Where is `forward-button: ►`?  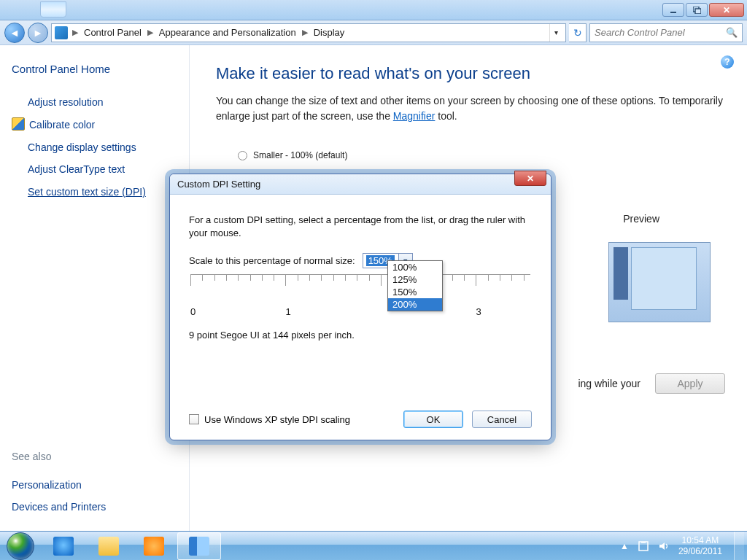 forward-button: ► is located at coordinates (38, 33).